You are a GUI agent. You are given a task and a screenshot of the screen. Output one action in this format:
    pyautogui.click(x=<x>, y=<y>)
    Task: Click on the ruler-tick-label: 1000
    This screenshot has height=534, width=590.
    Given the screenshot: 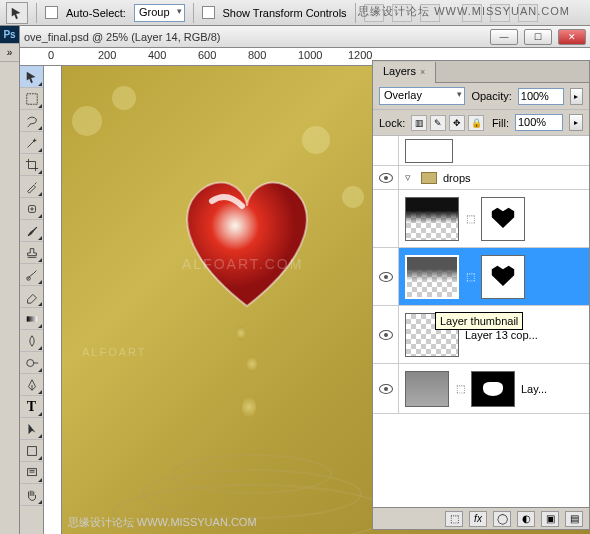 What is the action you would take?
    pyautogui.click(x=310, y=55)
    